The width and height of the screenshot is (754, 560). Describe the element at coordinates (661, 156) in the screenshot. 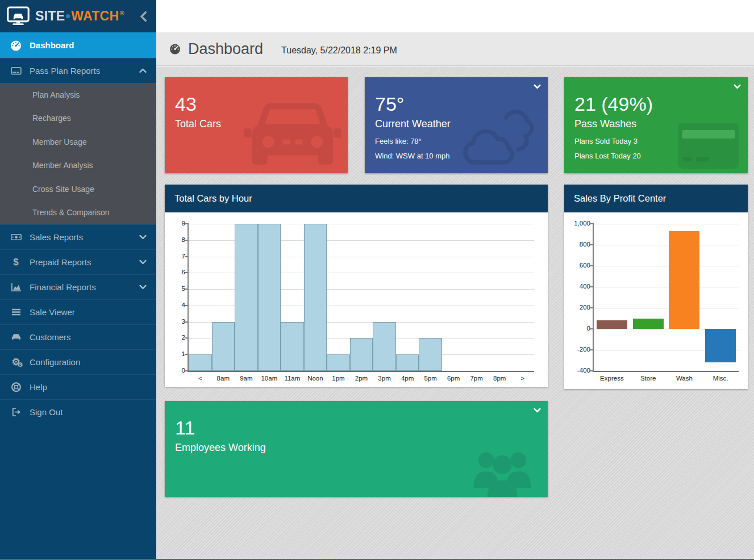

I see `plans-lost-text: Plans Lost Today 20` at that location.